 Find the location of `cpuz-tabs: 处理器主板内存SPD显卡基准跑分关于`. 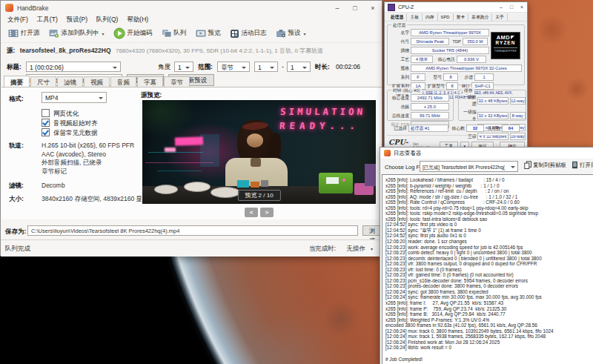

cpuz-tabs: 处理器主板内存SPD显卡基准跑分关于 is located at coordinates (456, 17).